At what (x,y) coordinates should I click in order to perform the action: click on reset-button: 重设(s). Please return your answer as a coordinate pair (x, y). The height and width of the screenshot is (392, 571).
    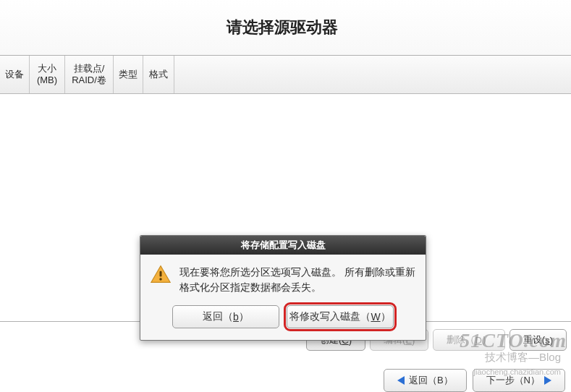
    Looking at the image, I should click on (538, 340).